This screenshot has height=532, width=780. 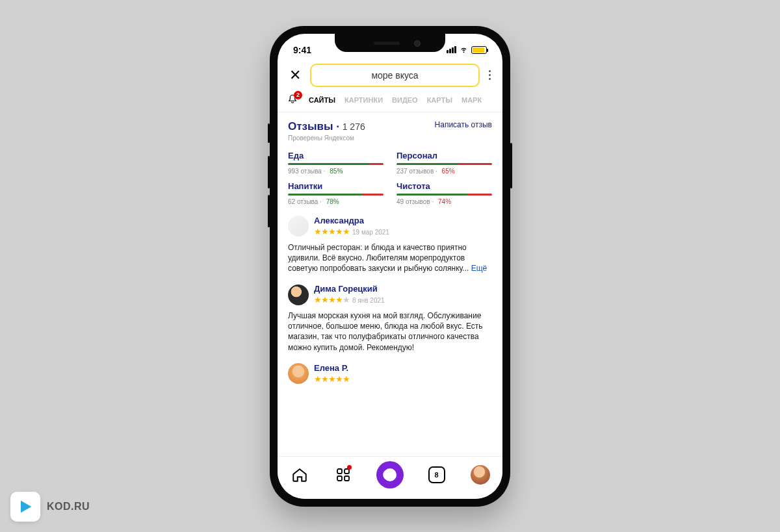 What do you see at coordinates (50, 507) in the screenshot?
I see `watermark: KOD.RU` at bounding box center [50, 507].